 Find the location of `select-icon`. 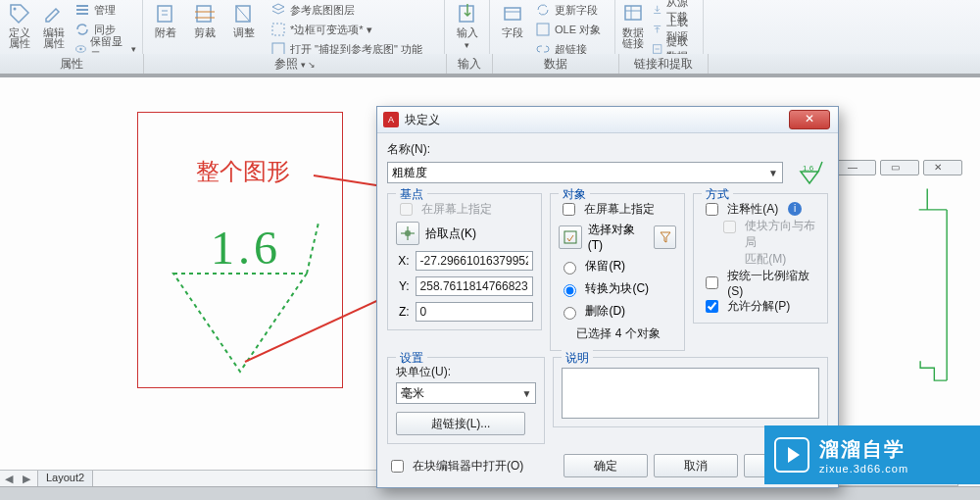

select-icon is located at coordinates (570, 237).